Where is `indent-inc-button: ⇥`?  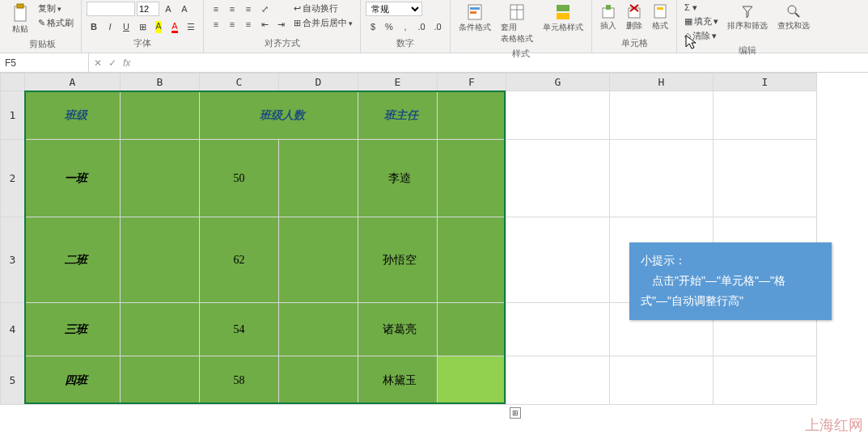 indent-inc-button: ⇥ is located at coordinates (281, 24).